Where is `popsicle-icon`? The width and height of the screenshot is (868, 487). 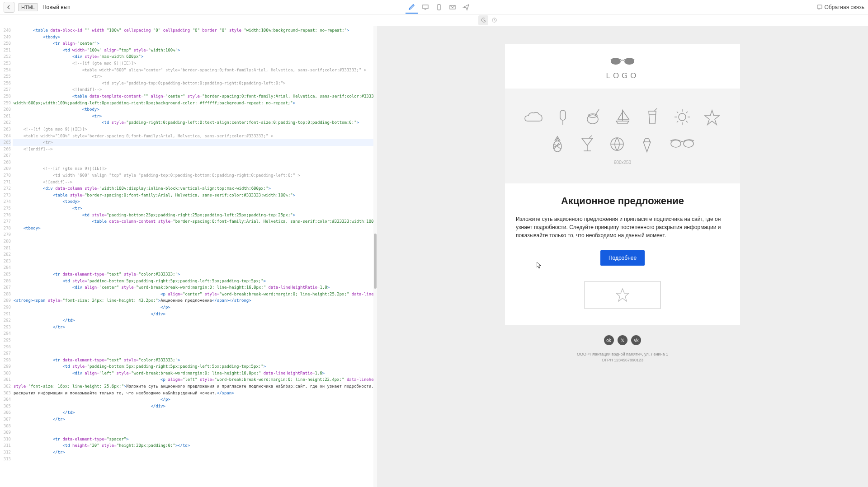
popsicle-icon is located at coordinates (563, 117).